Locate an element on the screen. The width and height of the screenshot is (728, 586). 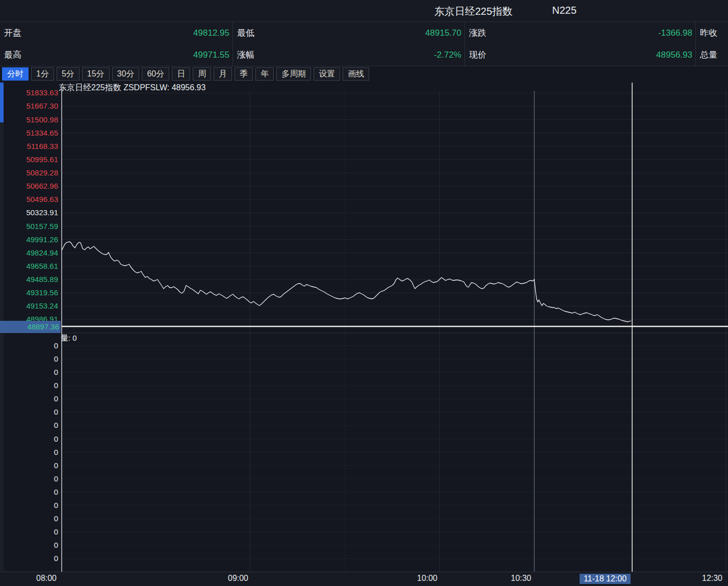
tab-月: 月 is located at coordinates (223, 74).